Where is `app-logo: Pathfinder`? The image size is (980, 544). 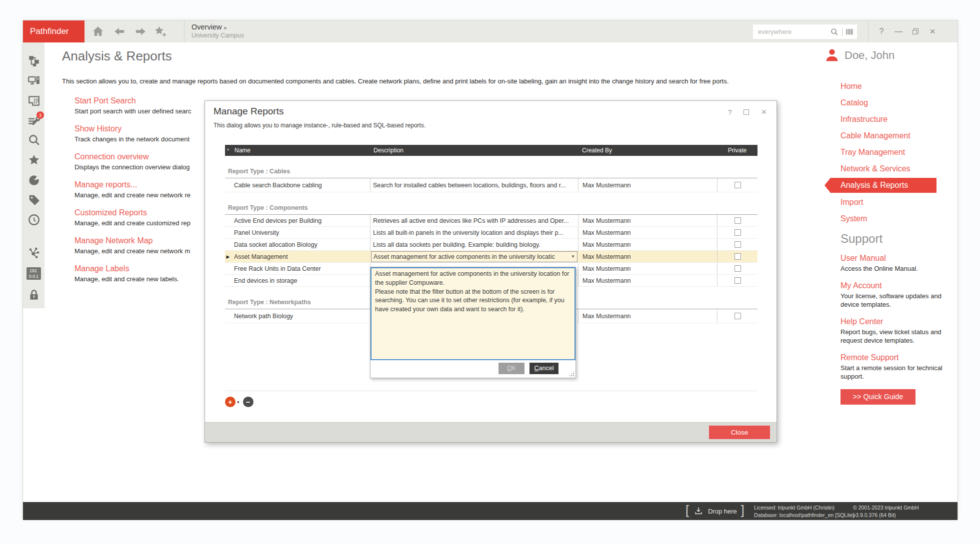 app-logo: Pathfinder is located at coordinates (54, 31).